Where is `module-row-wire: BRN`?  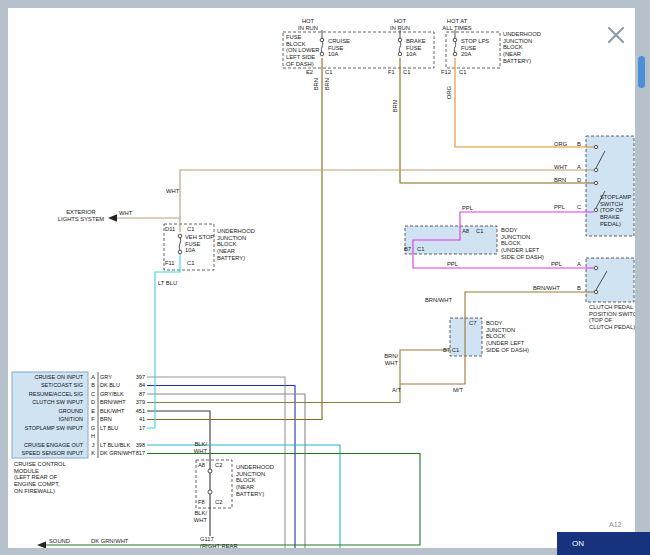
module-row-wire: BRN is located at coordinates (114, 420).